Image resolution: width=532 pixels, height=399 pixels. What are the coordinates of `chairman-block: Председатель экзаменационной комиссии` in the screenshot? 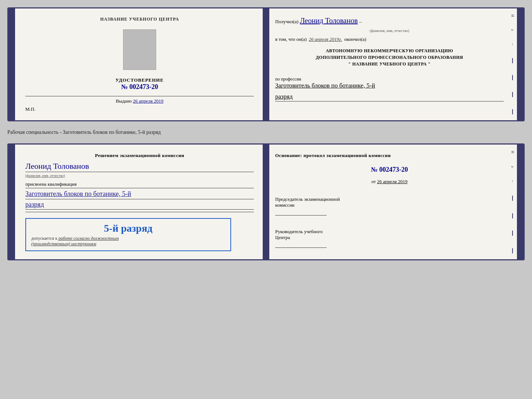 It's located at (389, 207).